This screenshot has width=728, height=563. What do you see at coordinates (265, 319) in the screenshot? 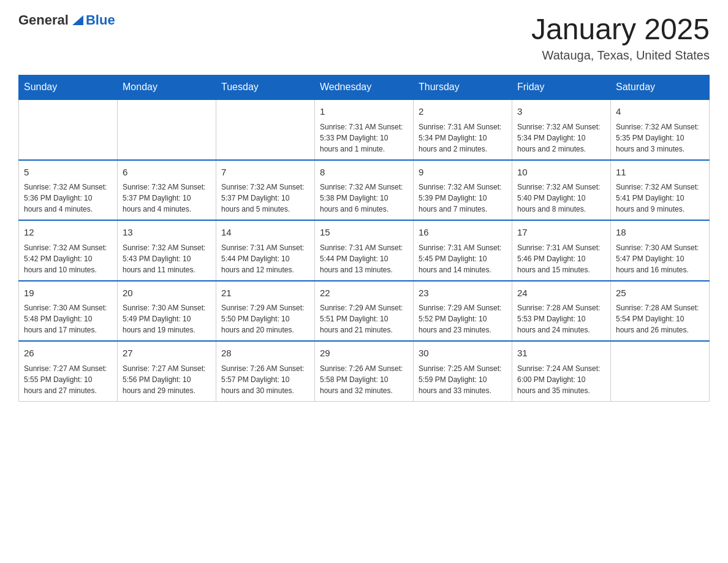
I see `day-info: Sunrise: 7:29 AM Sunset: 5:50 PM Dayligh…` at bounding box center [265, 319].